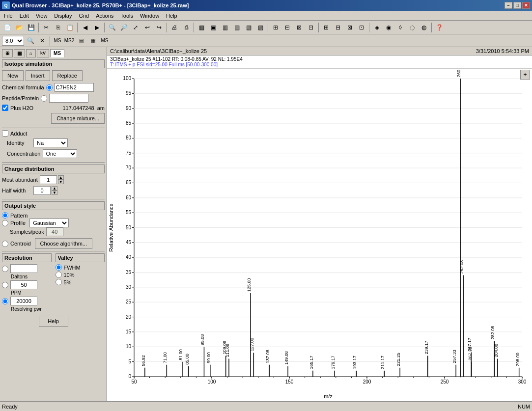 The height and width of the screenshot is (411, 532). Describe the element at coordinates (55, 192) in the screenshot. I see `half-width-down: ▼` at that location.